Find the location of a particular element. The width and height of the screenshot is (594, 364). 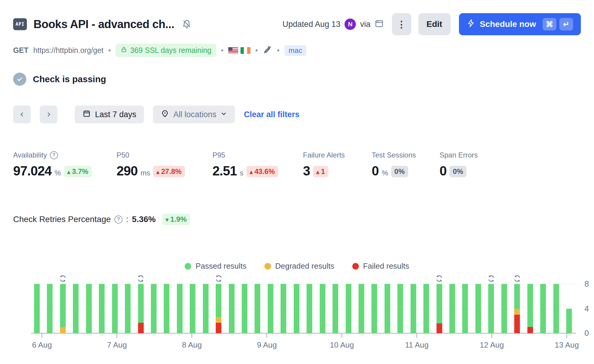

updated-info: Updated Aug 13 N via is located at coordinates (333, 24).